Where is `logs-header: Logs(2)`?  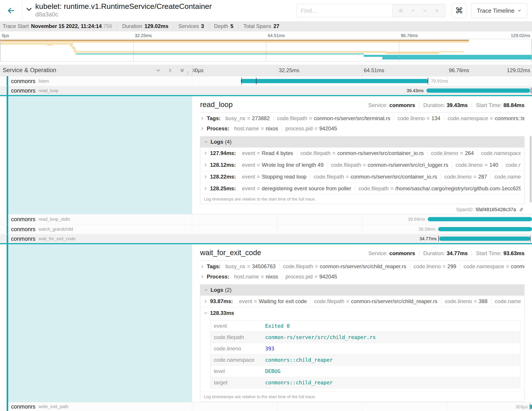 logs-header: Logs(2) is located at coordinates (362, 290).